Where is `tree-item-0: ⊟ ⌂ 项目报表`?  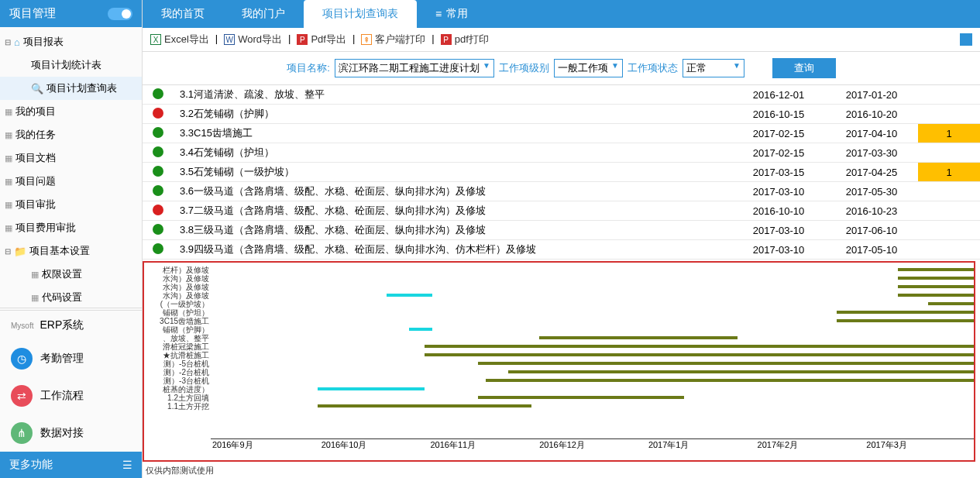
tree-item-0: ⊟ ⌂ 项目报表 is located at coordinates (71, 42).